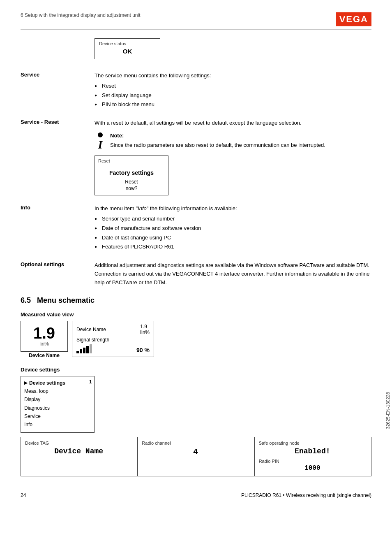  What do you see at coordinates (58, 122) in the screenshot?
I see `service-reset-label: Service - Reset` at bounding box center [58, 122].